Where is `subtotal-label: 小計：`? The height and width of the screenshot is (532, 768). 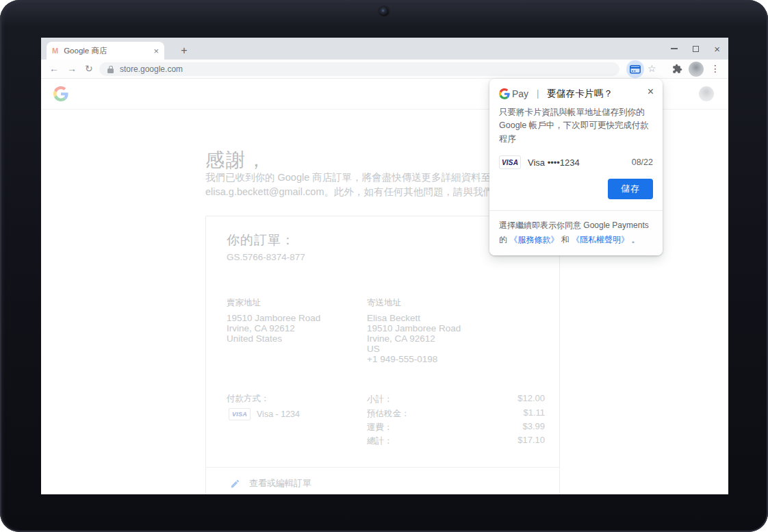
subtotal-label: 小計： is located at coordinates (380, 400).